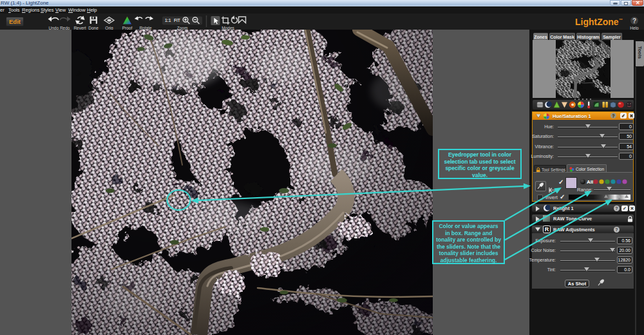 Image resolution: width=644 pixels, height=335 pixels. What do you see at coordinates (177, 21) in the screenshot?
I see `svg-text: FIT` at bounding box center [177, 21].